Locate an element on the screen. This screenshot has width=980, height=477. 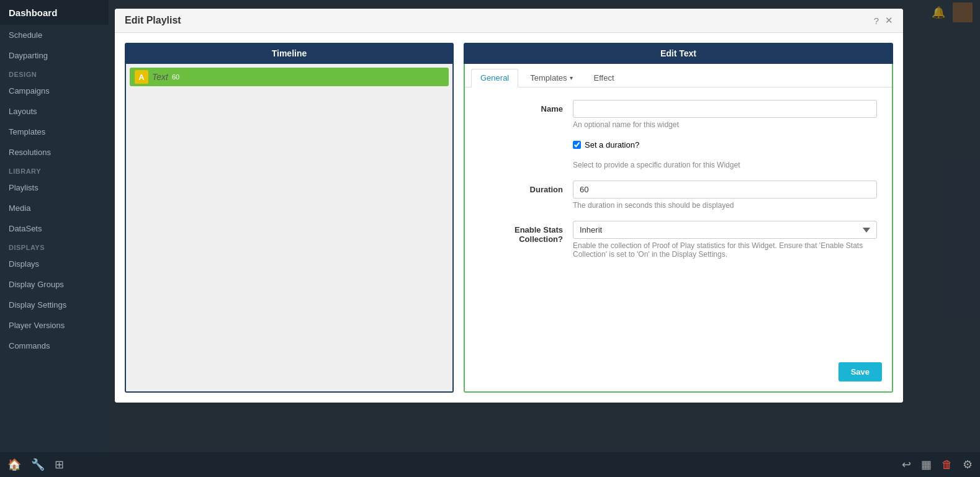
timeline-item-text: Text is located at coordinates (160, 77).